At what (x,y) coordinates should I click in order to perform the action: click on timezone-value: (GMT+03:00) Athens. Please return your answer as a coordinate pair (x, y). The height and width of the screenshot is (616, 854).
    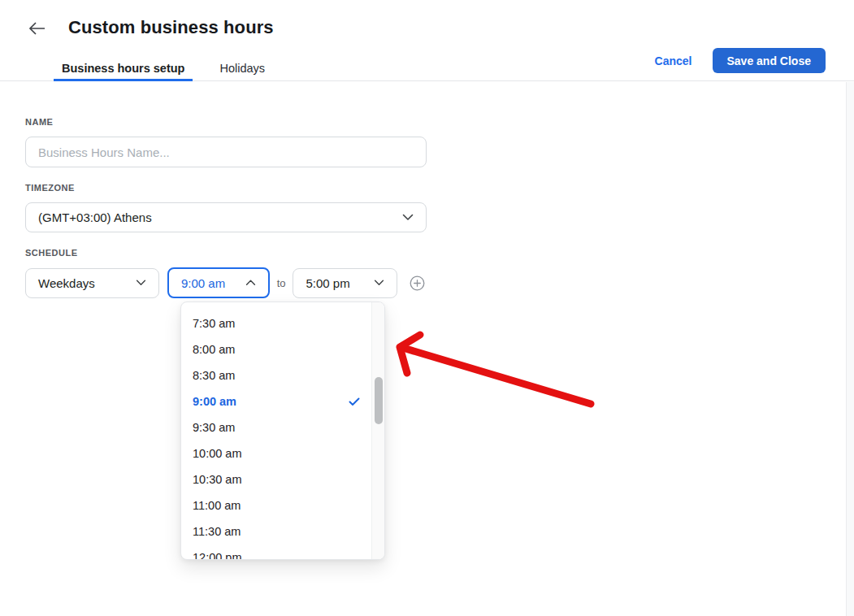
    Looking at the image, I should click on (95, 218).